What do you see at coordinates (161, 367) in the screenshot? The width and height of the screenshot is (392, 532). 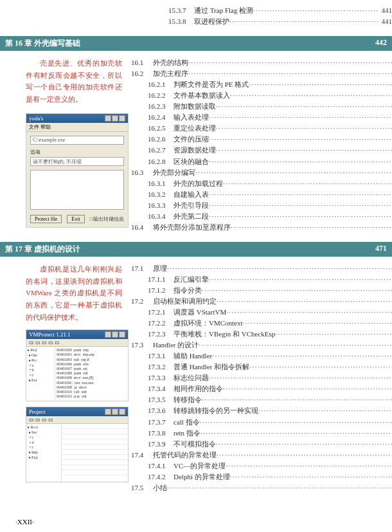 I see `toc-num: 17.3.2` at bounding box center [161, 367].